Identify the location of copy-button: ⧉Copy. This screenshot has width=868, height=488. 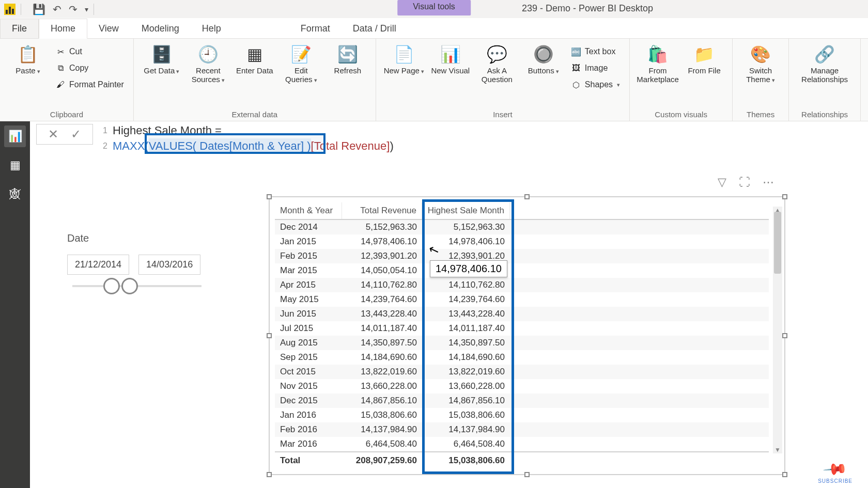
(90, 68).